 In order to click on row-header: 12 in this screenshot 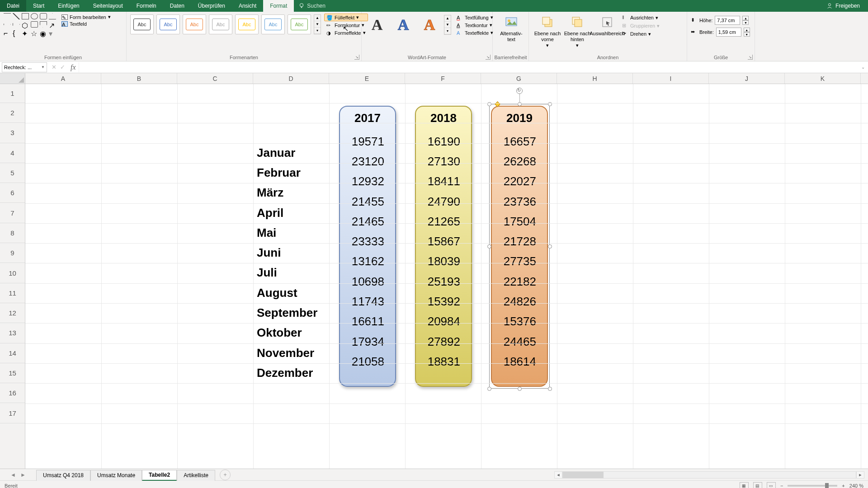, I will do `click(13, 313)`.